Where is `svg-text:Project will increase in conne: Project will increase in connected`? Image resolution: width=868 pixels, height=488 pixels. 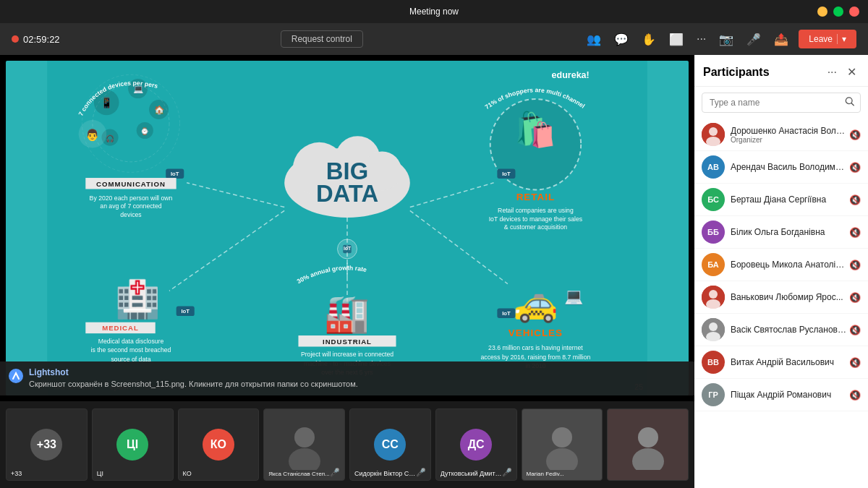 svg-text:Project will increase in conne: Project will increase in connected is located at coordinates (347, 354).